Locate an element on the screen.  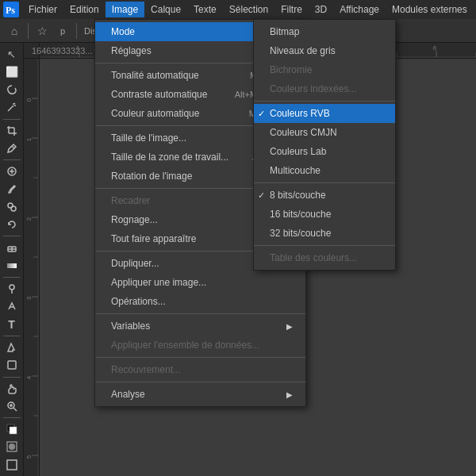
fg-color is located at coordinates (12, 429).